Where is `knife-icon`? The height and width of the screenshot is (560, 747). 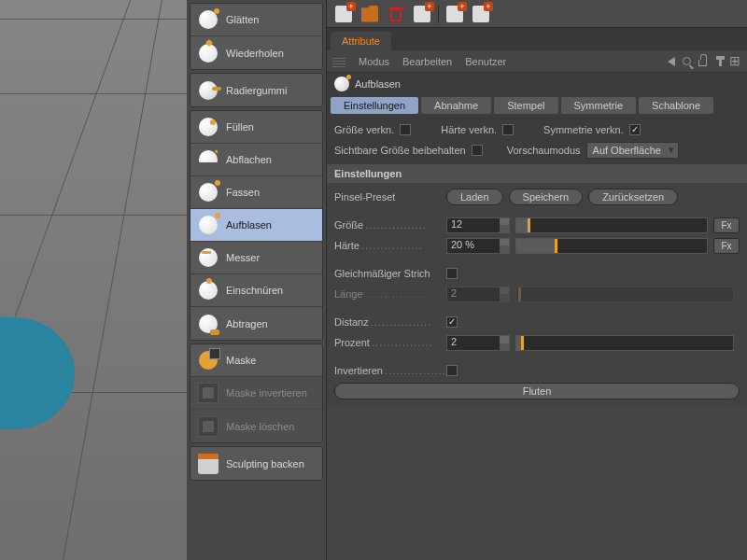 knife-icon is located at coordinates (208, 258).